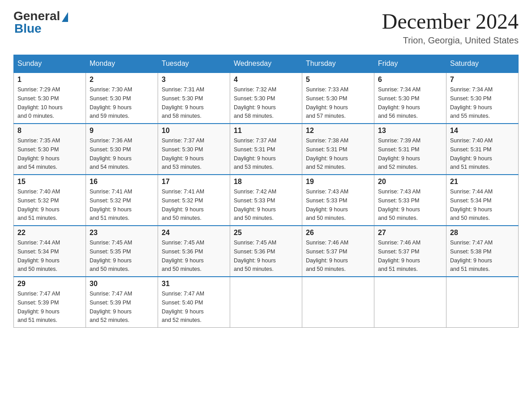  Describe the element at coordinates (450, 21) in the screenshot. I see `month-title: December 2024` at that location.